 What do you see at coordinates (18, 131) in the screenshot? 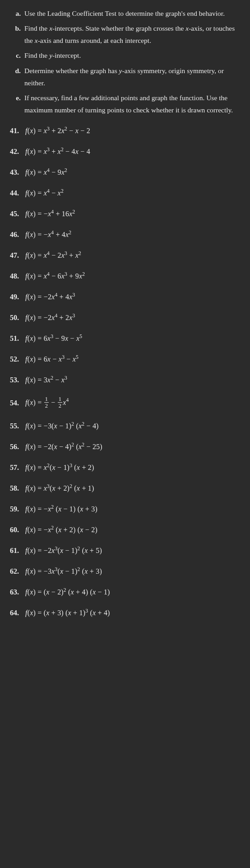
I see `problem-number: 41.` at bounding box center [18, 131].